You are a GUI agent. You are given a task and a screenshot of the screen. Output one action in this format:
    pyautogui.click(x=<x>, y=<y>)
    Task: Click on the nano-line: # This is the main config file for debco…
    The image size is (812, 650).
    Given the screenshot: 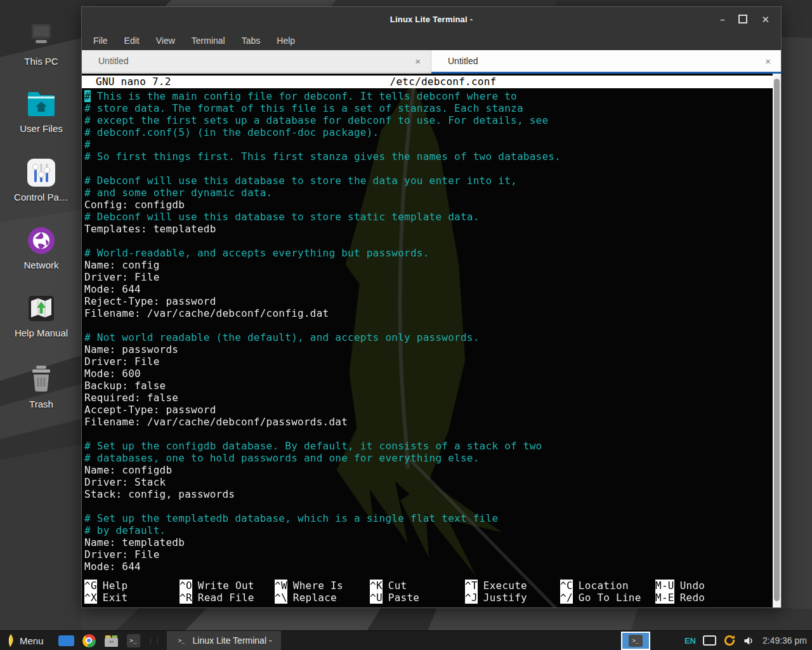 What is the action you would take?
    pyautogui.click(x=429, y=96)
    